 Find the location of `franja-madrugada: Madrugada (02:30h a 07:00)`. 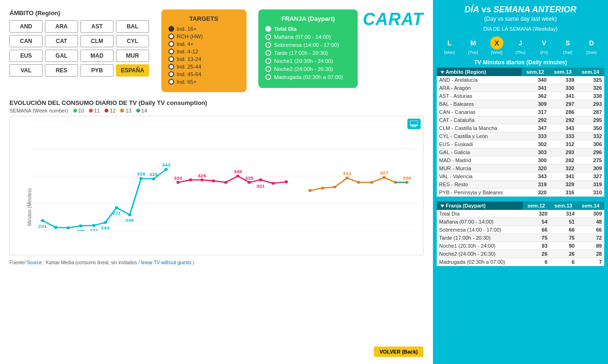

franja-madrugada: Madrugada (02:30h a 07:00) is located at coordinates (308, 77).